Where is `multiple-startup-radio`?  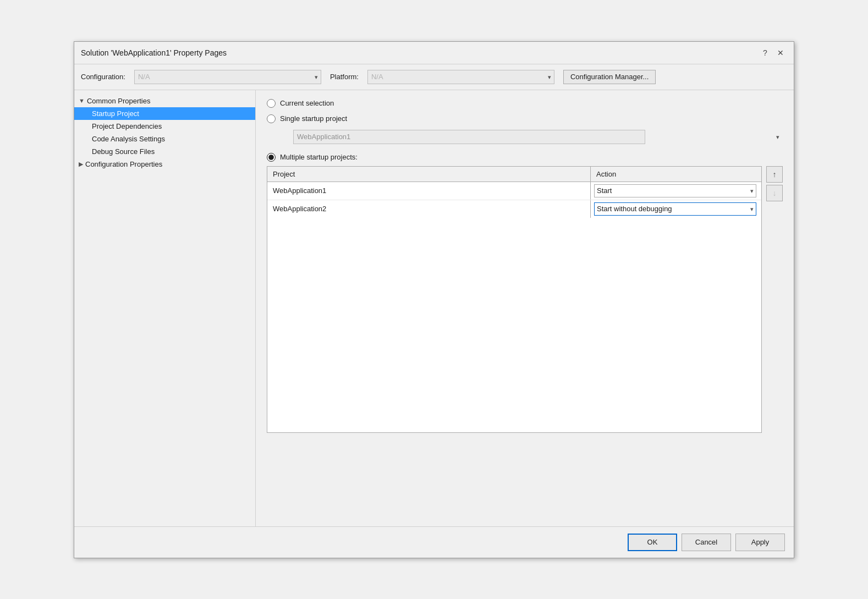
multiple-startup-radio is located at coordinates (271, 157).